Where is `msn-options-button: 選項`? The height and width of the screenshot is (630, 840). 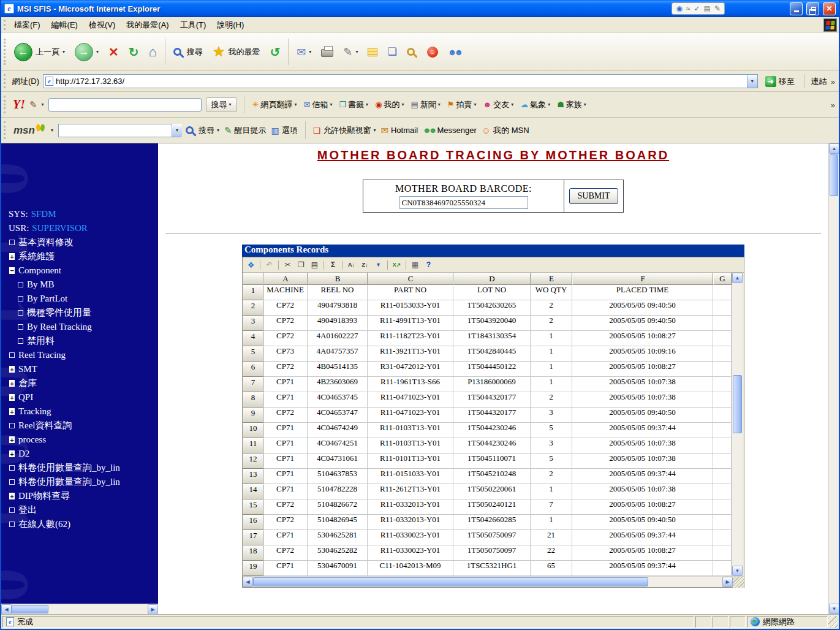 msn-options-button: 選項 is located at coordinates (284, 131).